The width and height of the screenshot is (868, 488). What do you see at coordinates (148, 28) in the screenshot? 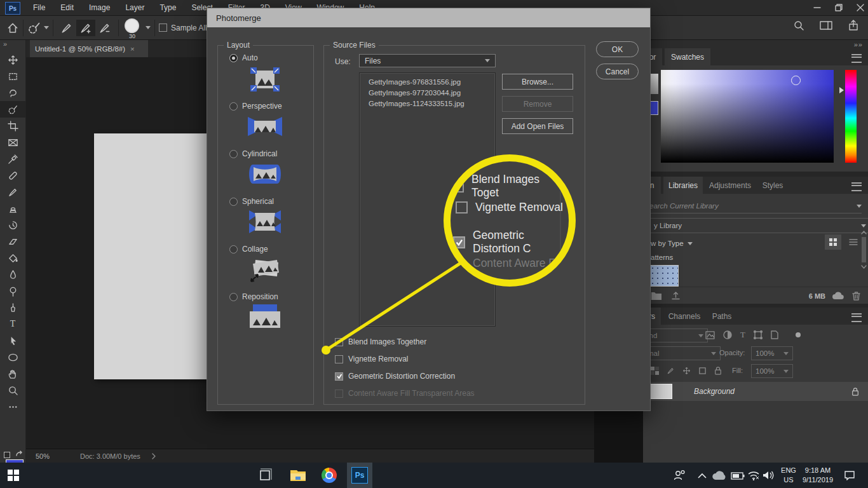
I see `chevron-down-icon` at bounding box center [148, 28].